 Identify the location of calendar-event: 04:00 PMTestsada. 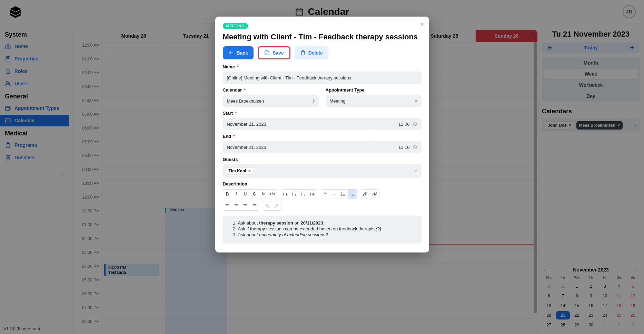
(132, 270).